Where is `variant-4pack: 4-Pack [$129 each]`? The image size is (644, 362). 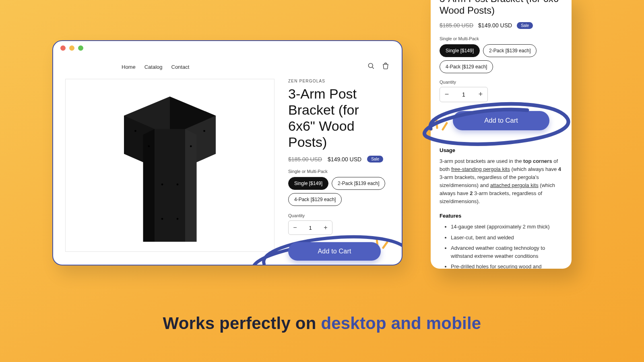
variant-4pack: 4-Pack [$129 each] is located at coordinates (315, 200).